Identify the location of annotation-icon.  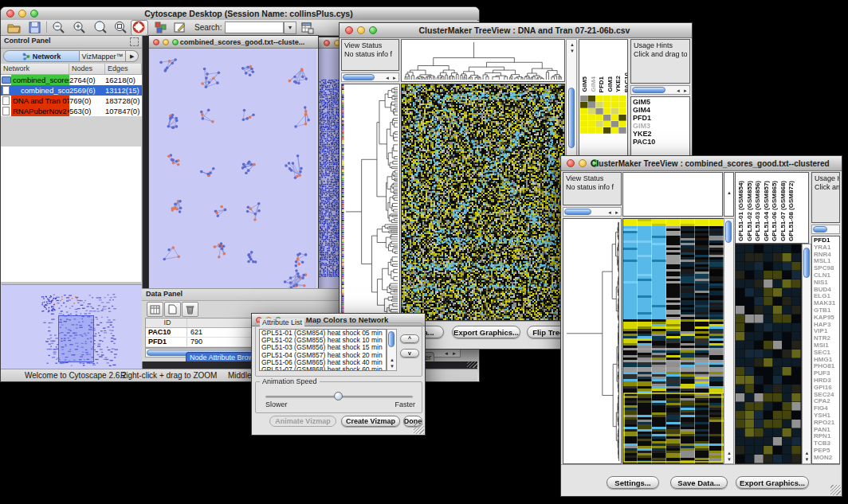
(180, 27).